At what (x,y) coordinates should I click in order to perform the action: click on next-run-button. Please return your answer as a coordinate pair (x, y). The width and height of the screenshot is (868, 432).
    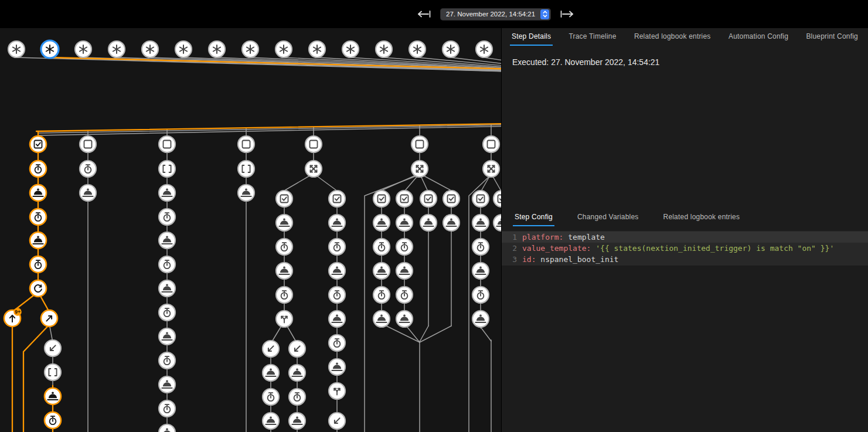
    Looking at the image, I should click on (567, 14).